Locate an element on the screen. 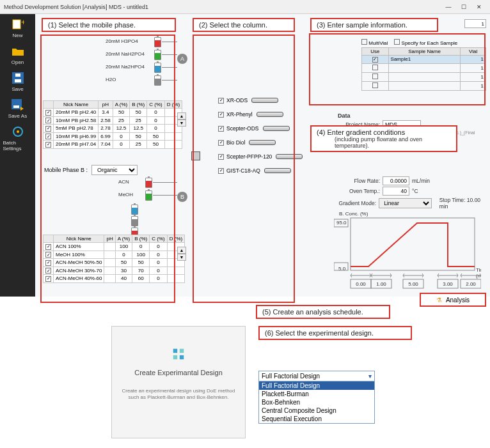 This screenshot has height=448, width=490. table-row: MeOH 100%01000 is located at coordinates (114, 254).